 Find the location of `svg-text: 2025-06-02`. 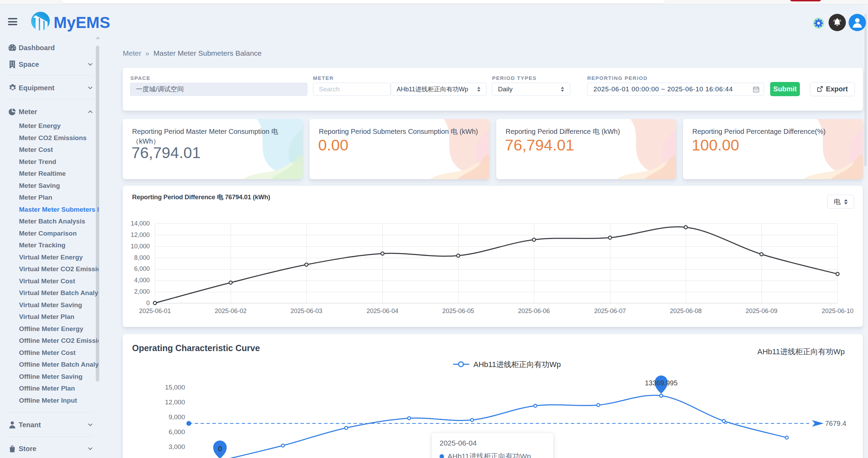

svg-text: 2025-06-02 is located at coordinates (231, 311).